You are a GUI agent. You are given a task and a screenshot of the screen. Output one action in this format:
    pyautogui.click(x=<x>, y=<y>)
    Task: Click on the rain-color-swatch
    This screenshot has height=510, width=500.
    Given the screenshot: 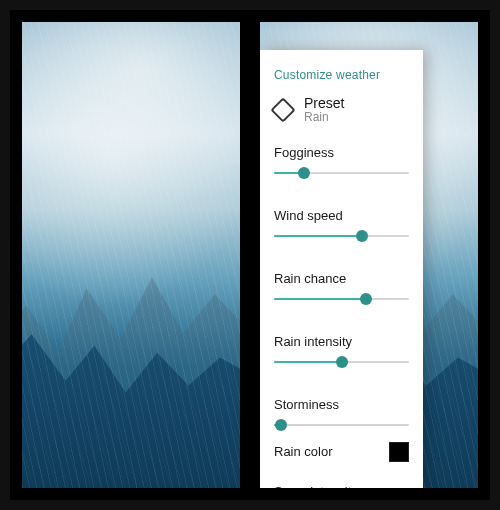 What is the action you would take?
    pyautogui.click(x=399, y=452)
    